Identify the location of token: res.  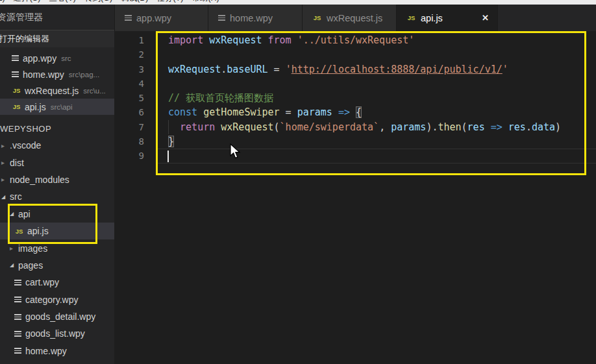
(477, 127).